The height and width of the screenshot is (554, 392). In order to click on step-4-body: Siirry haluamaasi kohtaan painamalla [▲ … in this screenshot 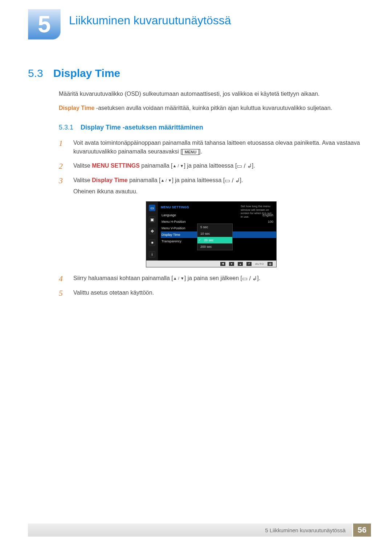, I will do `click(219, 279)`.